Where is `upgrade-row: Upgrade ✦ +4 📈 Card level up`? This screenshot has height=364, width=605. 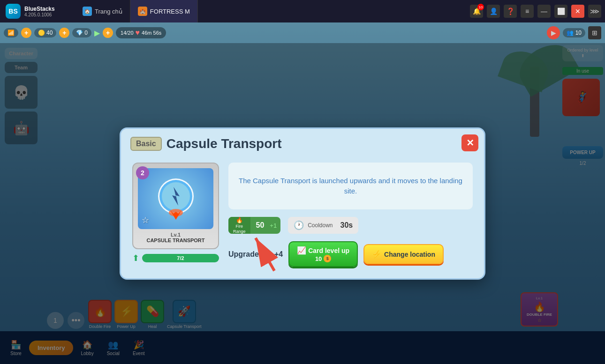 upgrade-row: Upgrade ✦ +4 📈 Card level up is located at coordinates (351, 254).